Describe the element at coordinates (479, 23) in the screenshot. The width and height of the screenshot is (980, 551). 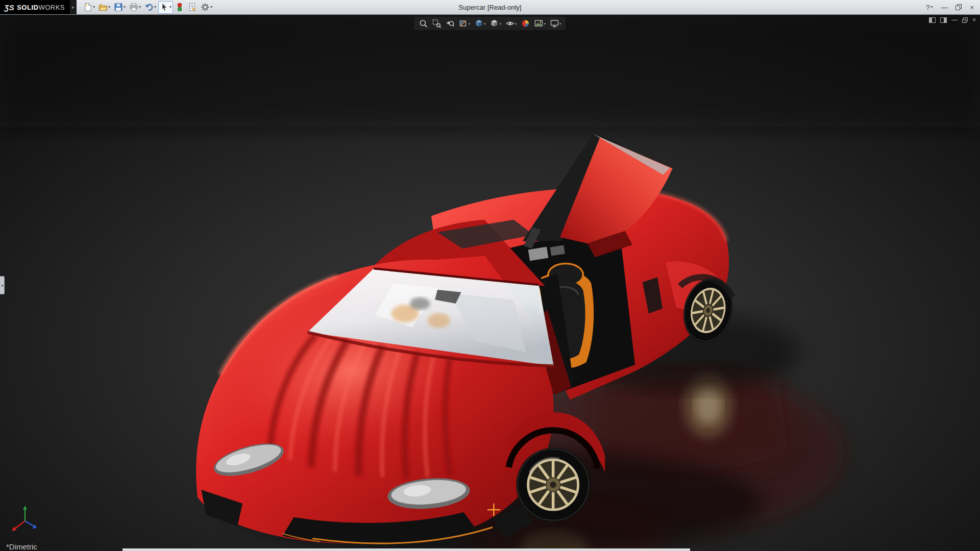
I see `view-orientation-cube-icon` at that location.